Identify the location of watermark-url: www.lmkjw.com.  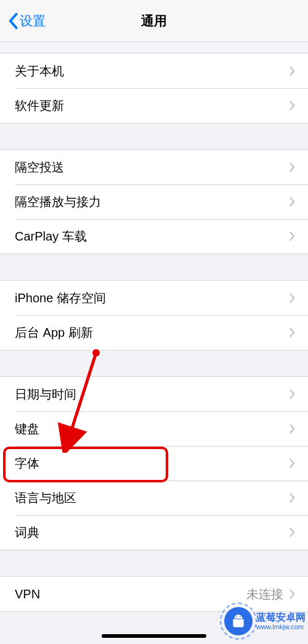
(281, 627).